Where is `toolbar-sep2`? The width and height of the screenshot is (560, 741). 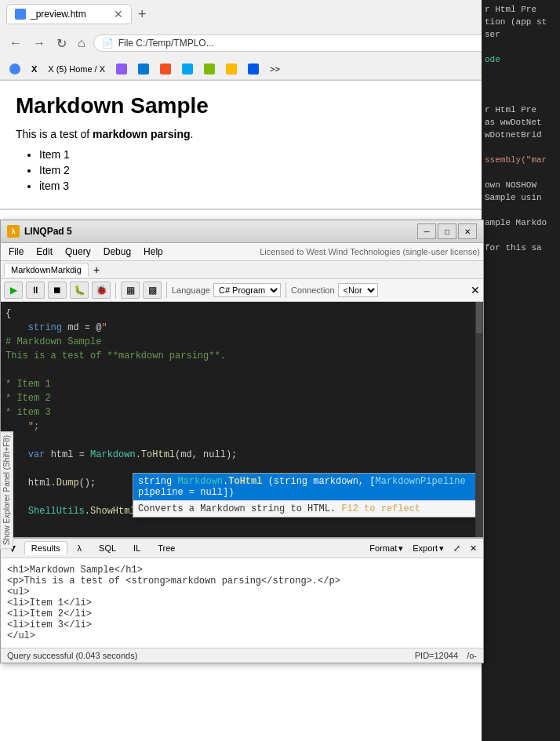 toolbar-sep2 is located at coordinates (166, 290).